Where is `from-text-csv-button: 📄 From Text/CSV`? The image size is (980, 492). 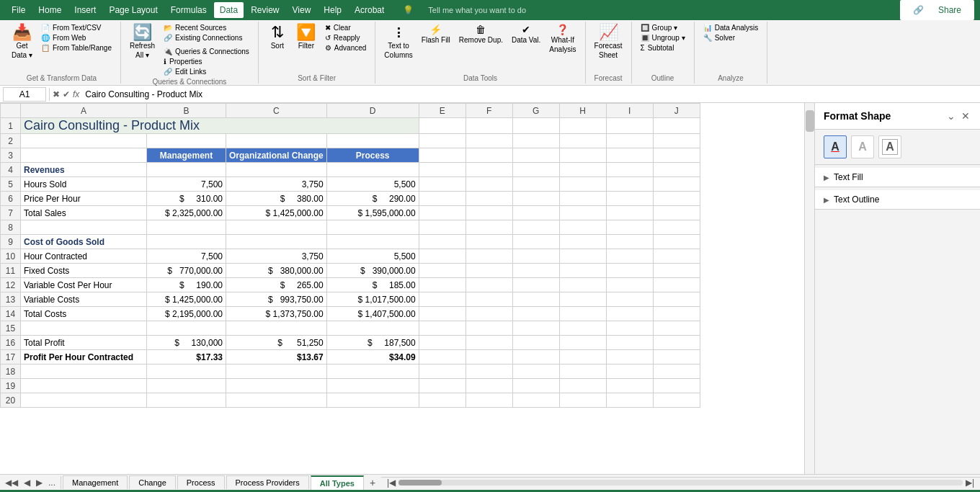 from-text-csv-button: 📄 From Text/CSV is located at coordinates (76, 27).